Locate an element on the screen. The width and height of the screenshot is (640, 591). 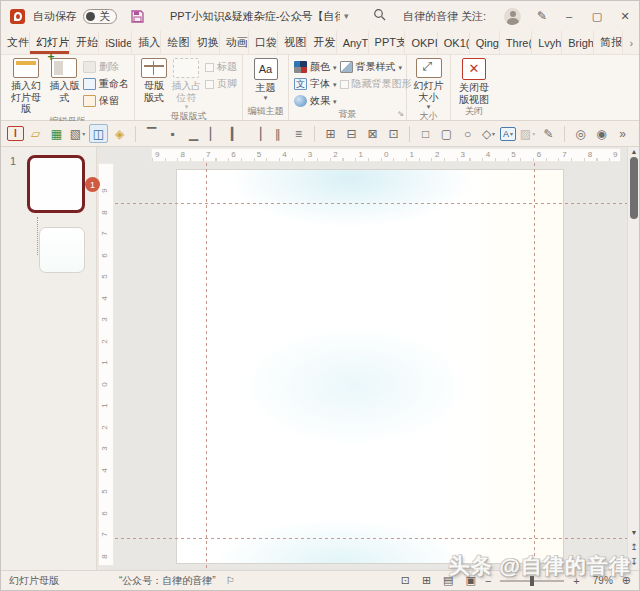
checkbox-icon is located at coordinates (210, 68).